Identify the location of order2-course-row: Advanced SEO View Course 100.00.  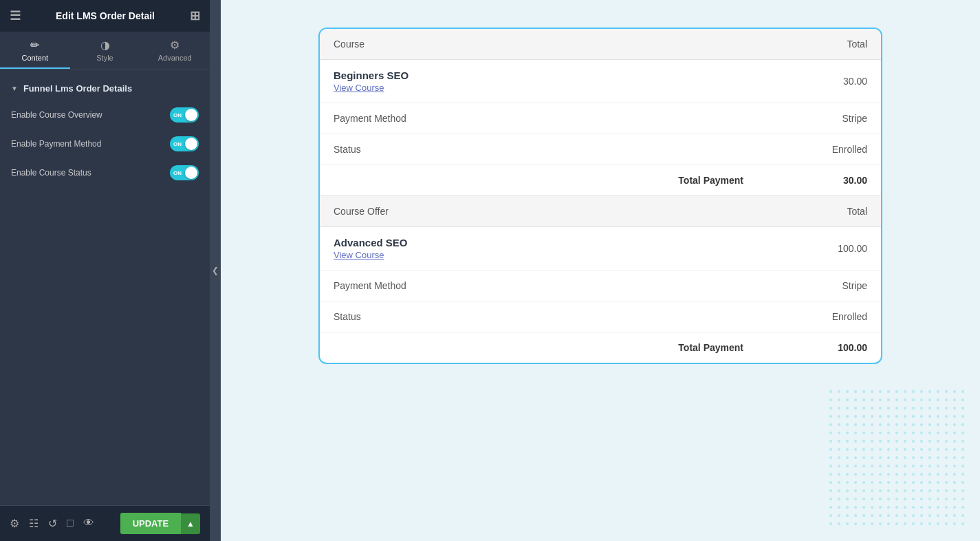
(600, 249).